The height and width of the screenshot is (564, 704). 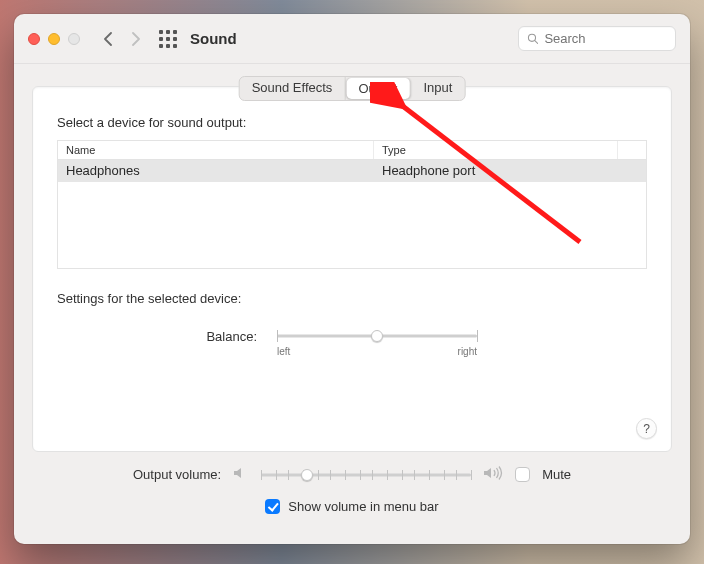 I want to click on footer: Output volume:, so click(x=352, y=490).